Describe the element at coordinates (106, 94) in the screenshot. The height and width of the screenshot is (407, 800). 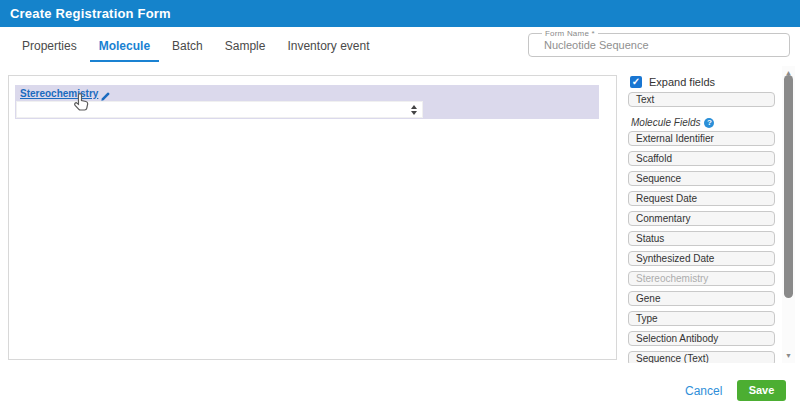
I see `edit-pencil-icon` at that location.